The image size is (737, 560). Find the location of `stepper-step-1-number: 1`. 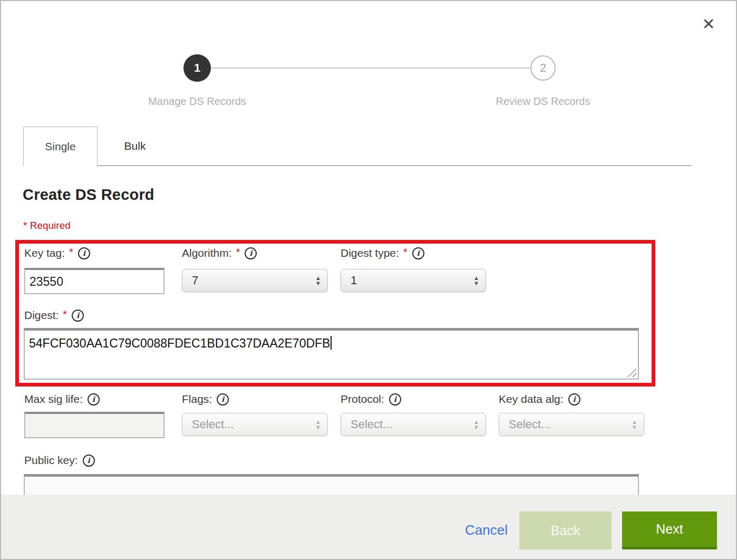

stepper-step-1-number: 1 is located at coordinates (197, 68).